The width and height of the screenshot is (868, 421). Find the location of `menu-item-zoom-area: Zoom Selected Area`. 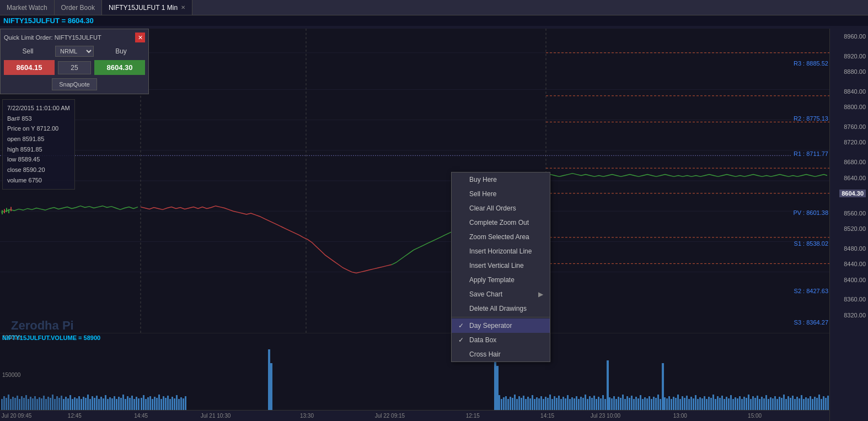

menu-item-zoom-area: Zoom Selected Area is located at coordinates (501, 237).